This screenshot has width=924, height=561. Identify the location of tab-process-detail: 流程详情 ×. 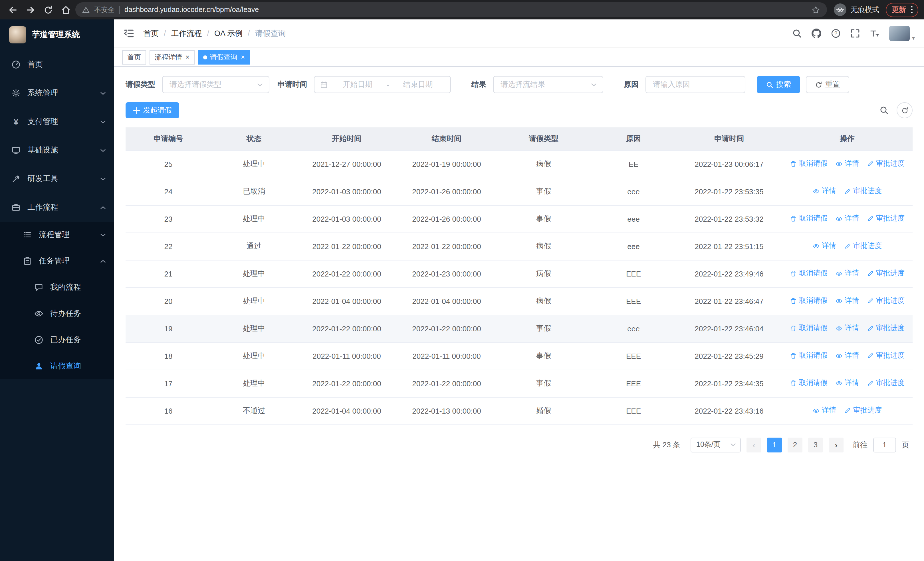
(172, 57).